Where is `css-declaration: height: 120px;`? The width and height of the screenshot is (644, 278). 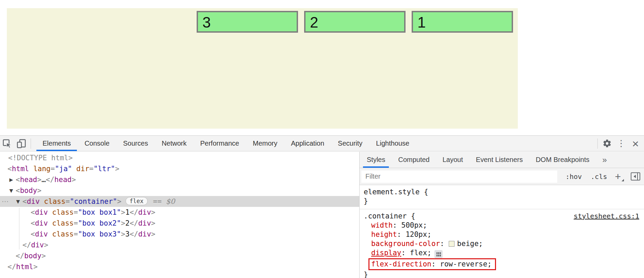 css-declaration: height: 120px; is located at coordinates (502, 235).